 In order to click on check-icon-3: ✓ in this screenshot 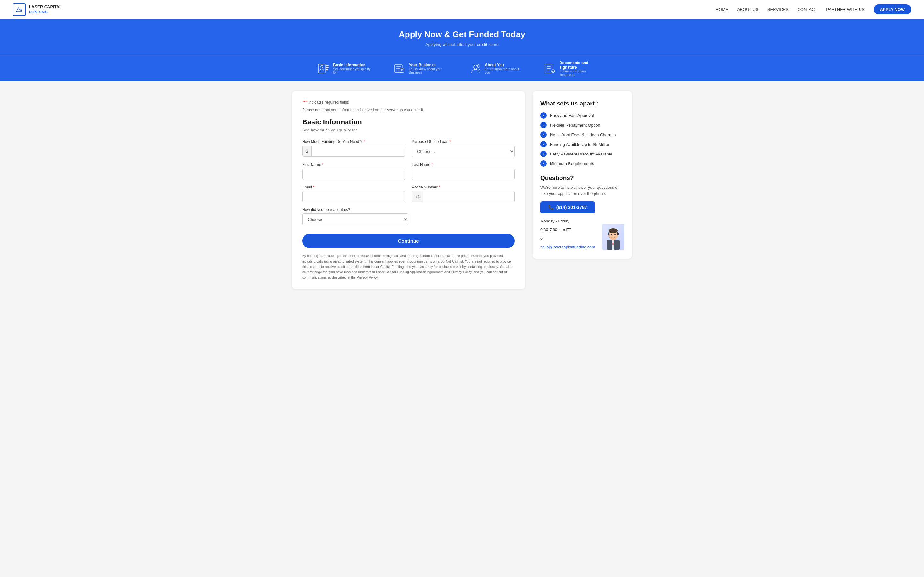, I will do `click(544, 144)`.